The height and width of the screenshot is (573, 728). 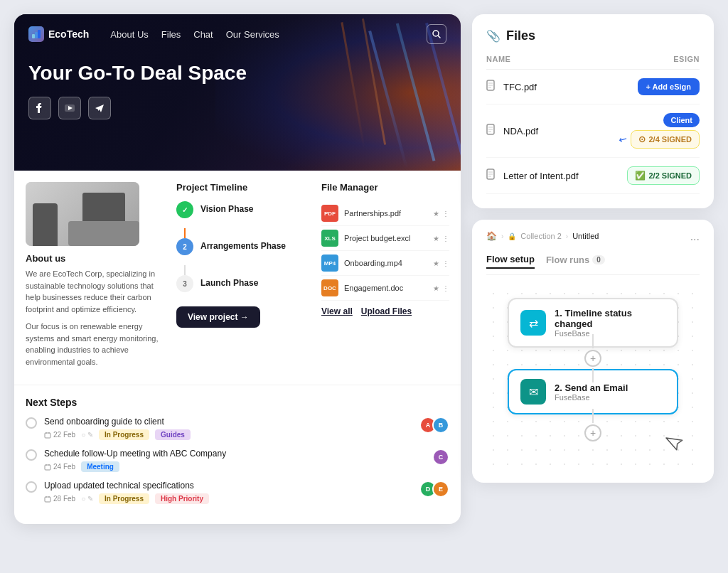 What do you see at coordinates (640, 176) in the screenshot?
I see `check-icon-3: ✅` at bounding box center [640, 176].